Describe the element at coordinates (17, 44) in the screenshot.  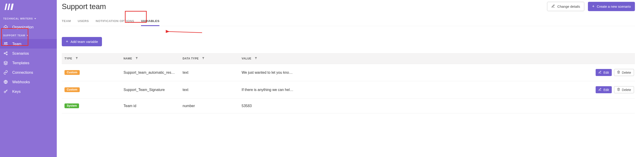
I see `sidebar-item-label: Team` at that location.